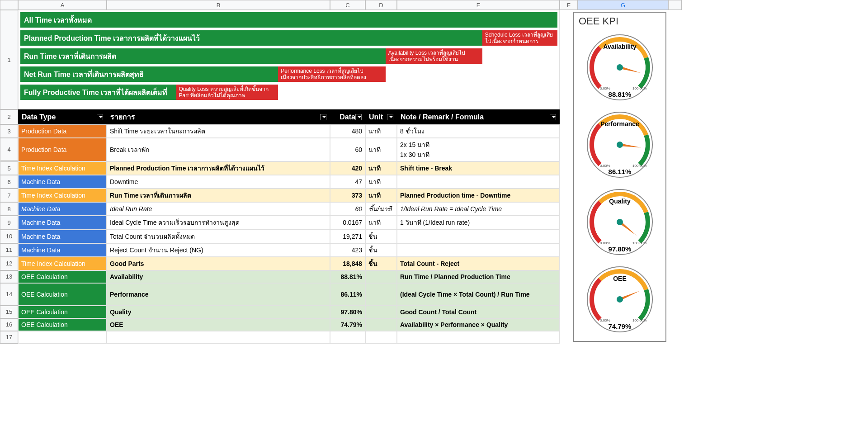 This screenshot has height=440, width=868. I want to click on cell-data: 47, so click(348, 182).